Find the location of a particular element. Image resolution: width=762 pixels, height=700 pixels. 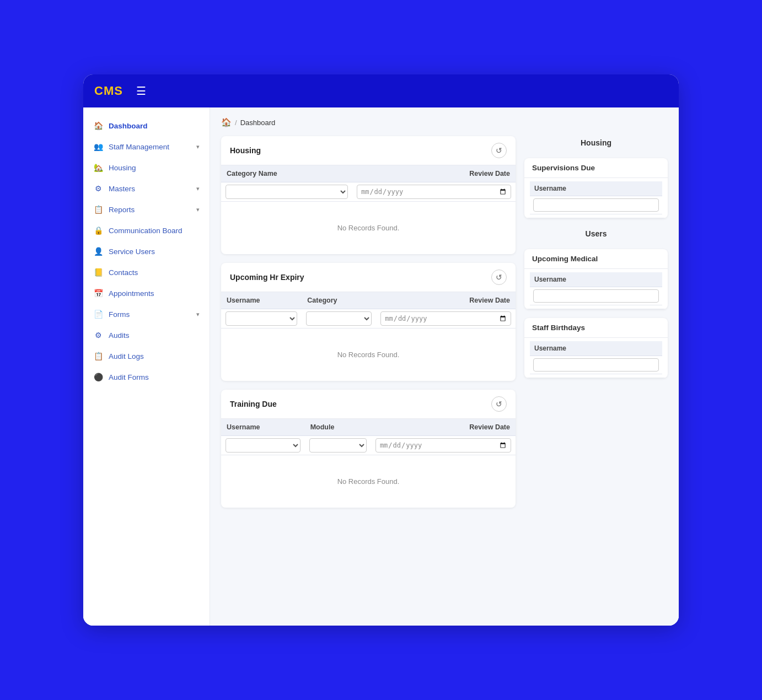

housing-category-filter is located at coordinates (287, 192).